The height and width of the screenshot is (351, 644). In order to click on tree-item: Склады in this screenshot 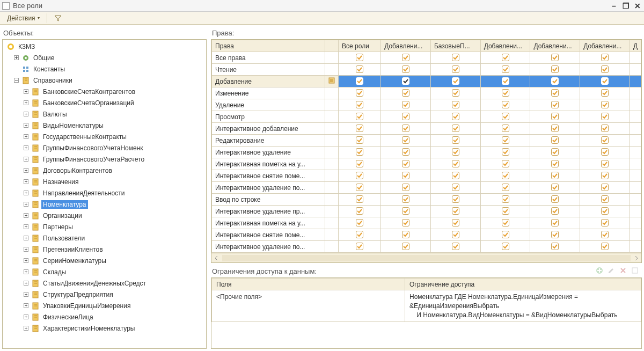, I will do `click(104, 272)`.